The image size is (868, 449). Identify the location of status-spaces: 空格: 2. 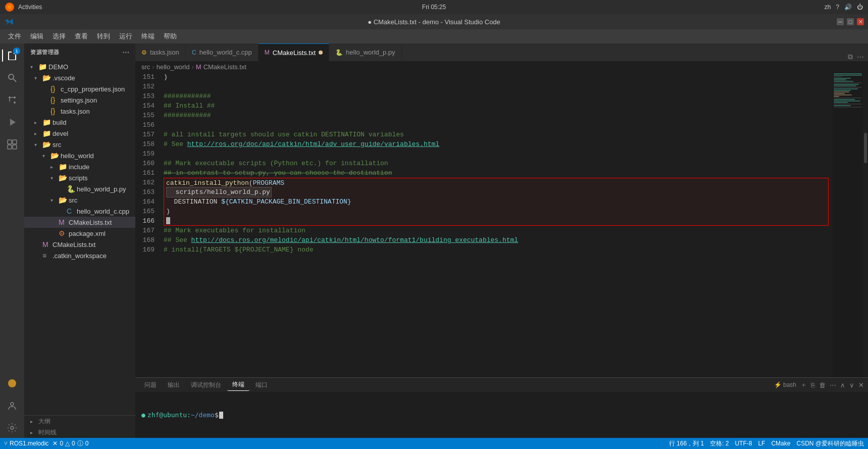
(719, 443).